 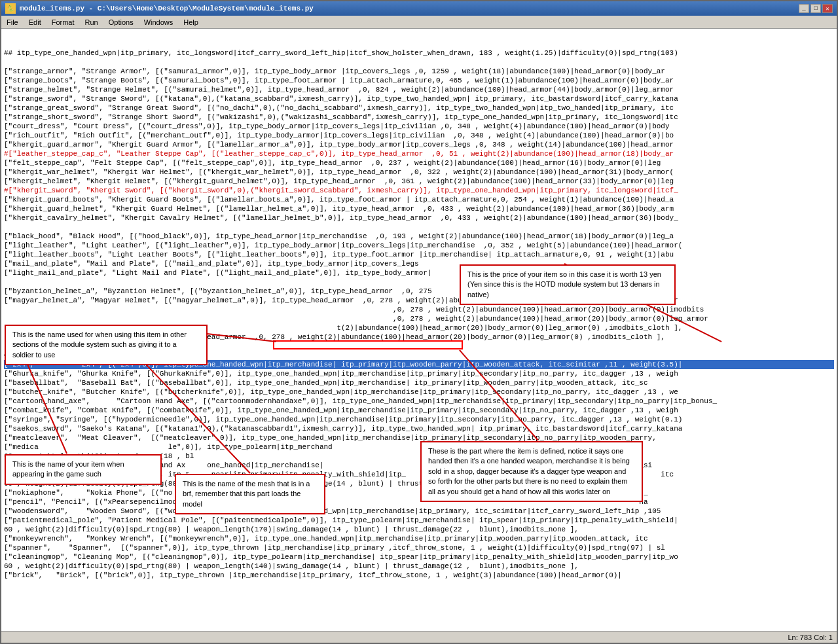 I want to click on code-line: ["strange_boots", "Strange Boots", [("sa…, so click(x=419, y=80).